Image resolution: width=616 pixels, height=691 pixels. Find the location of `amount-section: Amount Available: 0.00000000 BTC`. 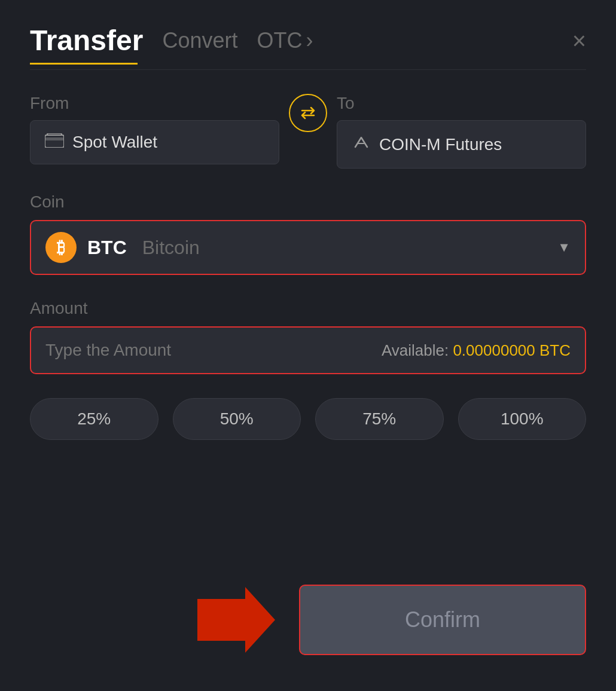

amount-section: Amount Available: 0.00000000 BTC is located at coordinates (308, 337).